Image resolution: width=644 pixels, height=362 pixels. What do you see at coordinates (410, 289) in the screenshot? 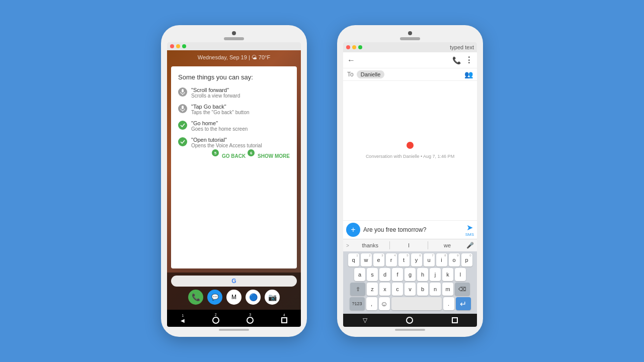
I see `key-row-3: ⇧ z x c v b n m ⌫` at bounding box center [410, 289].